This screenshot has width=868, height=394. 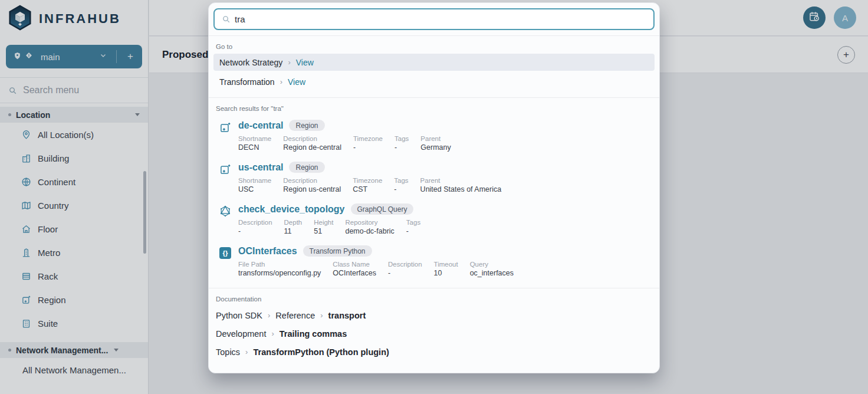 I want to click on kind-badge: Transform Python, so click(x=337, y=251).